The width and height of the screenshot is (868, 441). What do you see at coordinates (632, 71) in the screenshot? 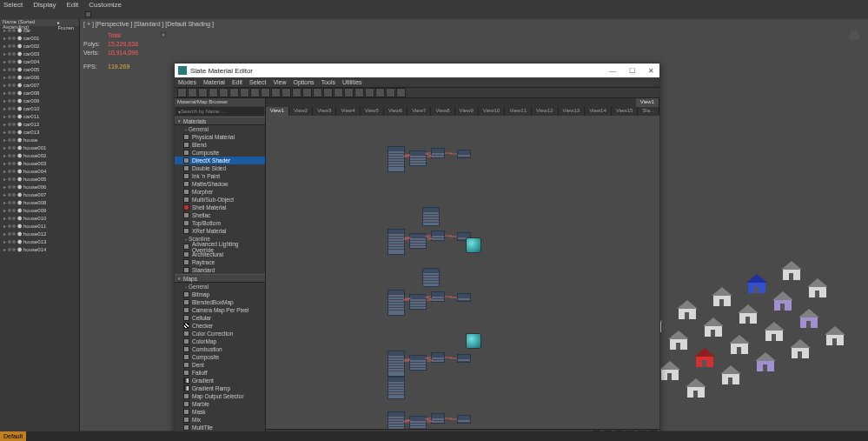
I see `maximize-icon: ☐` at bounding box center [632, 71].